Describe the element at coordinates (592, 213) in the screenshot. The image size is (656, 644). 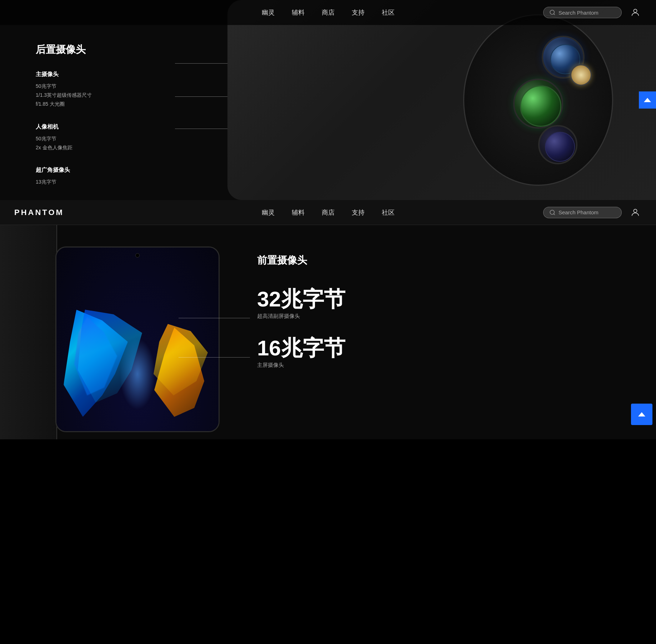
I see `nav2-right` at that location.